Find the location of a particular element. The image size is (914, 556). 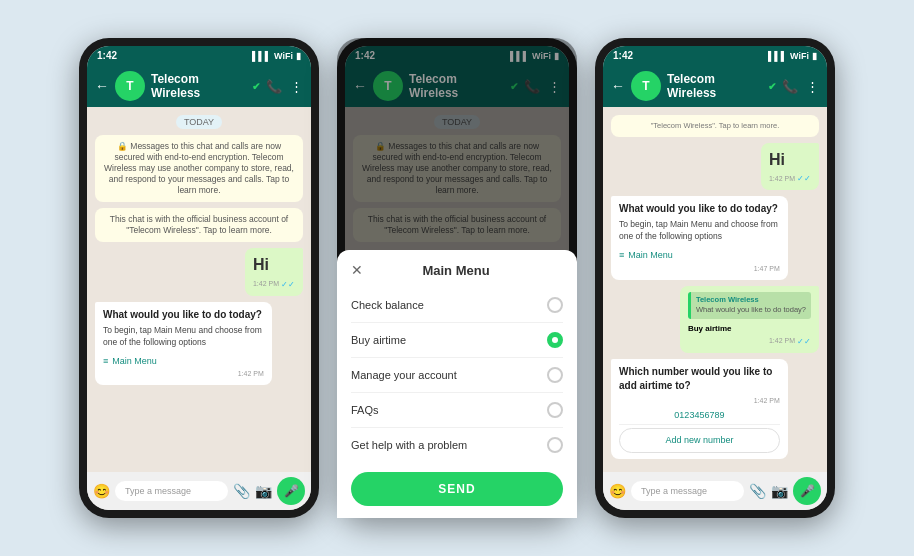

attach-icon-3: 📎 is located at coordinates (758, 491).